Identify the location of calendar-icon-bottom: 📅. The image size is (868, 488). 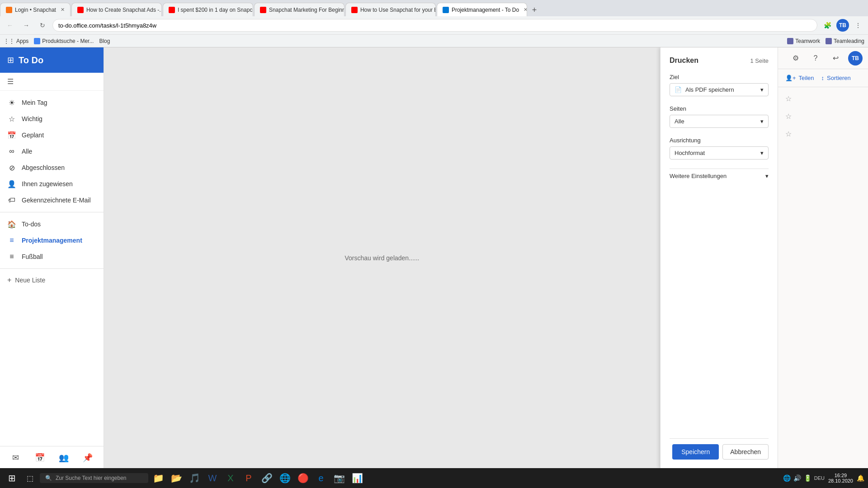
(40, 458).